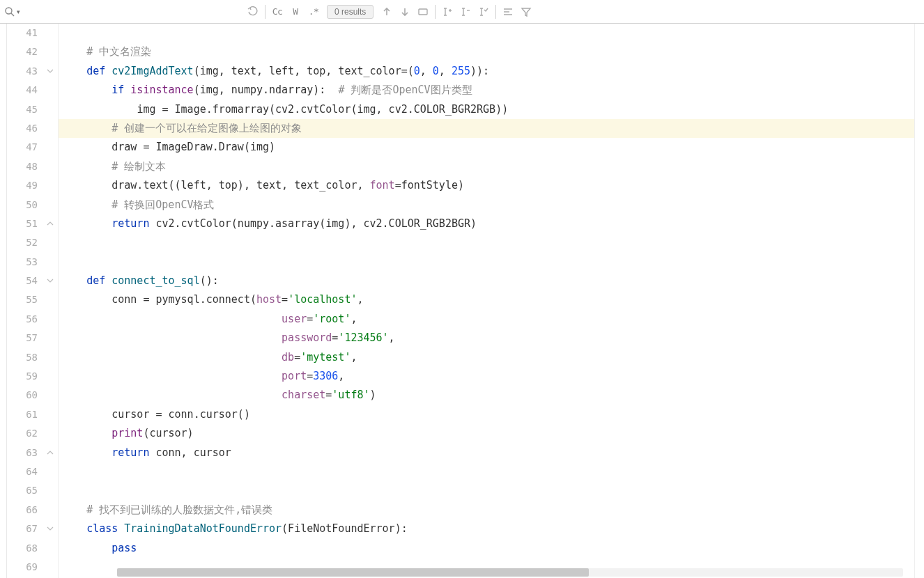  Describe the element at coordinates (26, 549) in the screenshot. I see `line-number: 68` at that location.